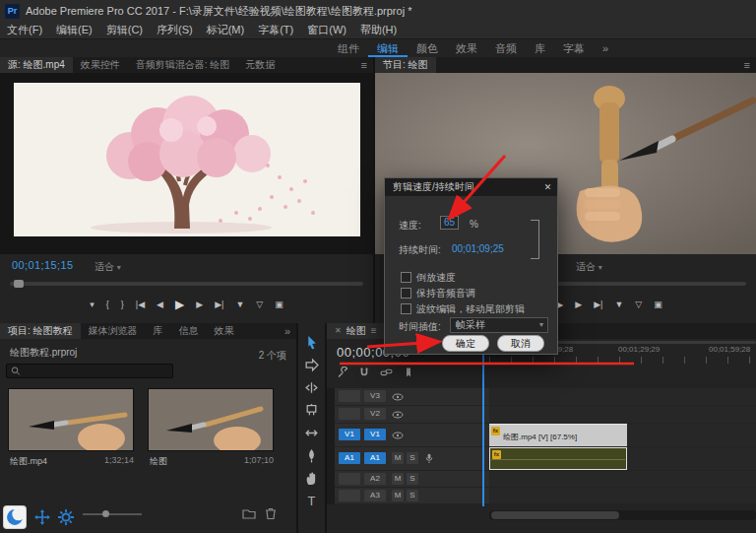 This screenshot has width=756, height=533. Describe the element at coordinates (349, 496) in the screenshot. I see `source-patch-a3` at that location.